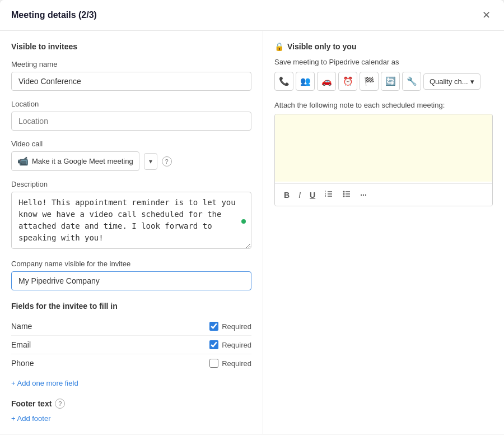  What do you see at coordinates (384, 195) in the screenshot?
I see `note-toolbar: B I U 1 2 3` at bounding box center [384, 195].